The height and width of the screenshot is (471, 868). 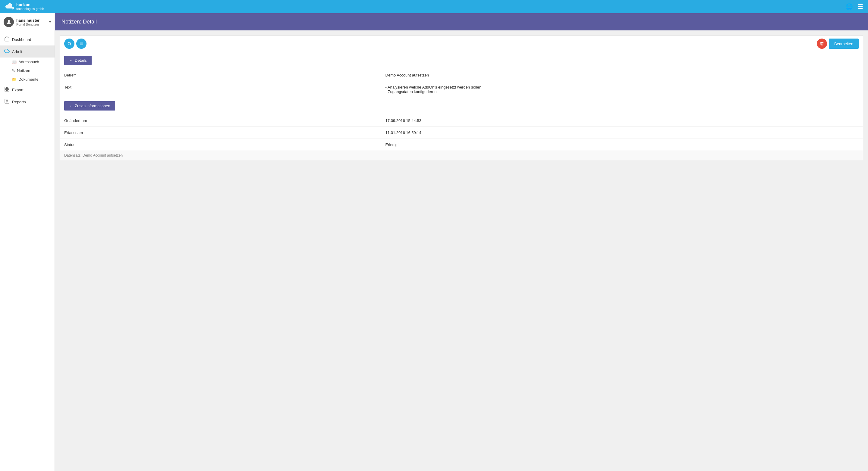 I want to click on sidebar-item-label-reports: Reports, so click(x=19, y=102).